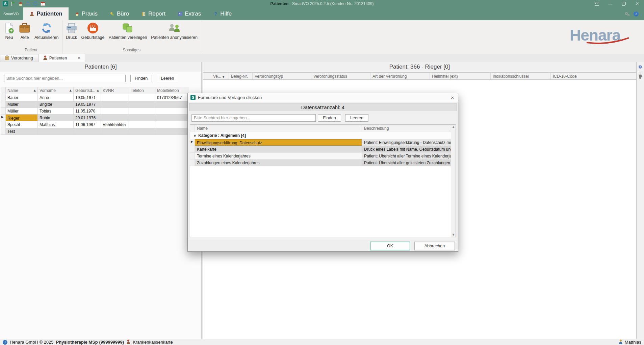 Image resolution: width=644 pixels, height=345 pixels. What do you see at coordinates (278, 128) in the screenshot?
I see `column-header: Name` at bounding box center [278, 128].